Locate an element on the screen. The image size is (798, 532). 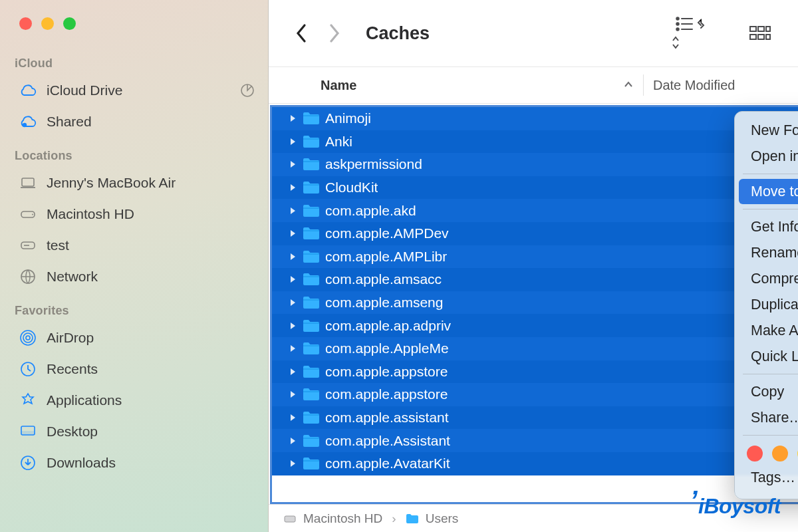
menu-item: Copy is located at coordinates (769, 392).